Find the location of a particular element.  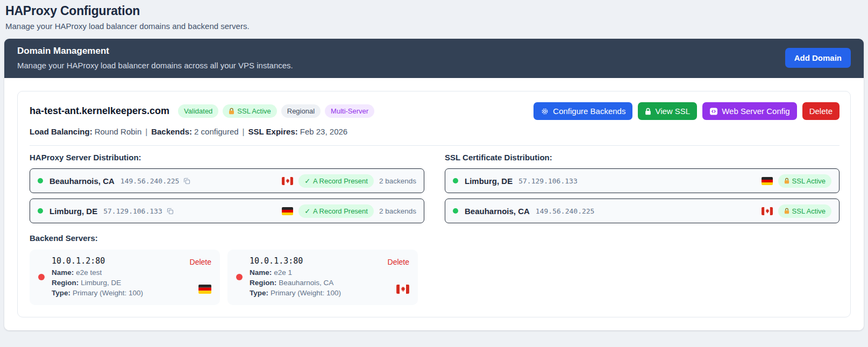

server-distribution-row: Beauharnois, CA 149.56.240.225 is located at coordinates (227, 181).